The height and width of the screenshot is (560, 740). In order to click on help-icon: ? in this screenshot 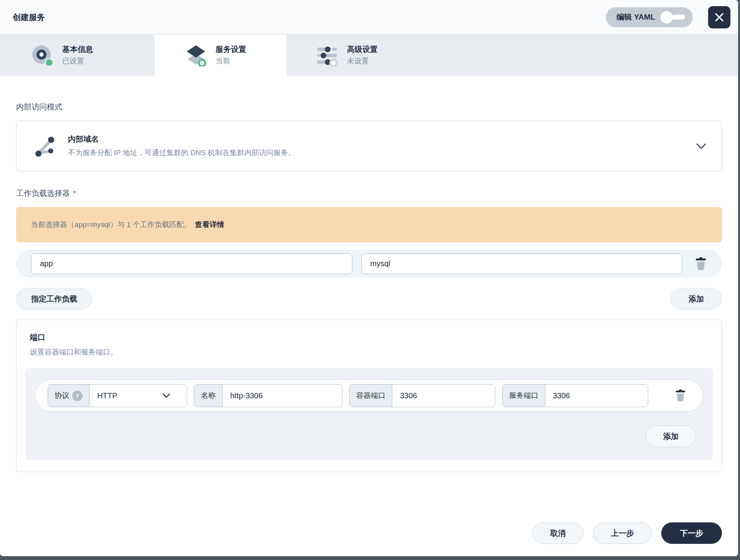, I will do `click(78, 396)`.